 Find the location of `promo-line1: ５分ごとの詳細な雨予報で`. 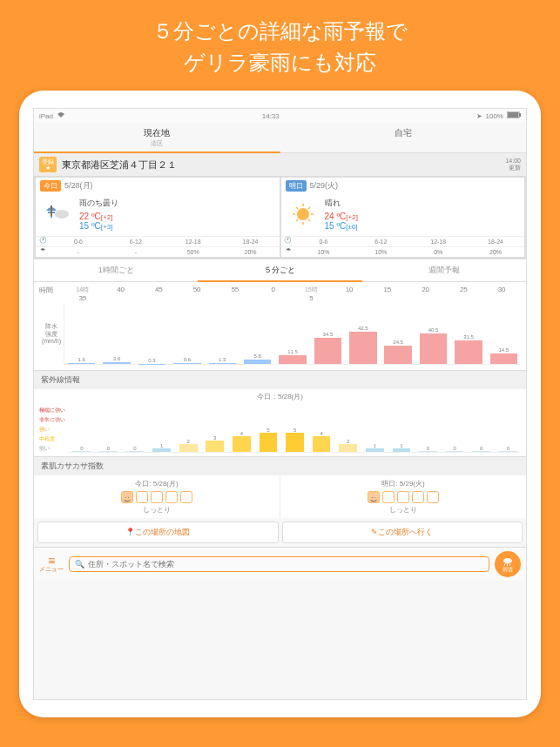

promo-line1: ５分ごとの詳細な雨予報で is located at coordinates (280, 31).